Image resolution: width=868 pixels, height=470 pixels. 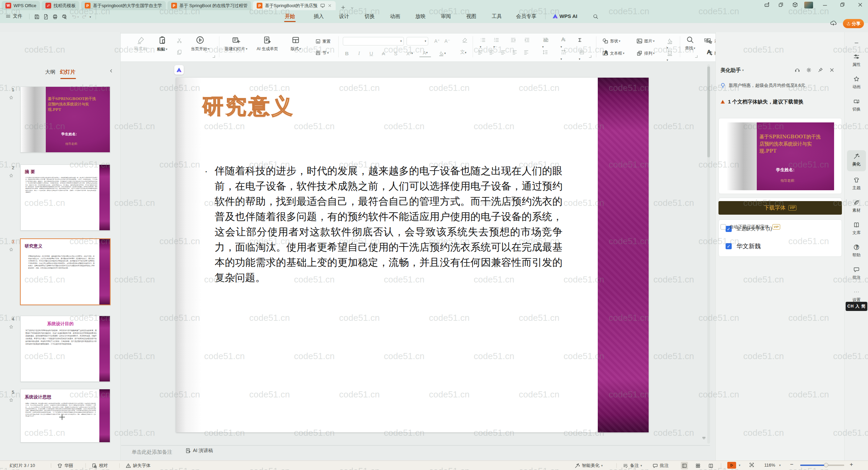 I want to click on fit-slide-button, so click(x=752, y=465).